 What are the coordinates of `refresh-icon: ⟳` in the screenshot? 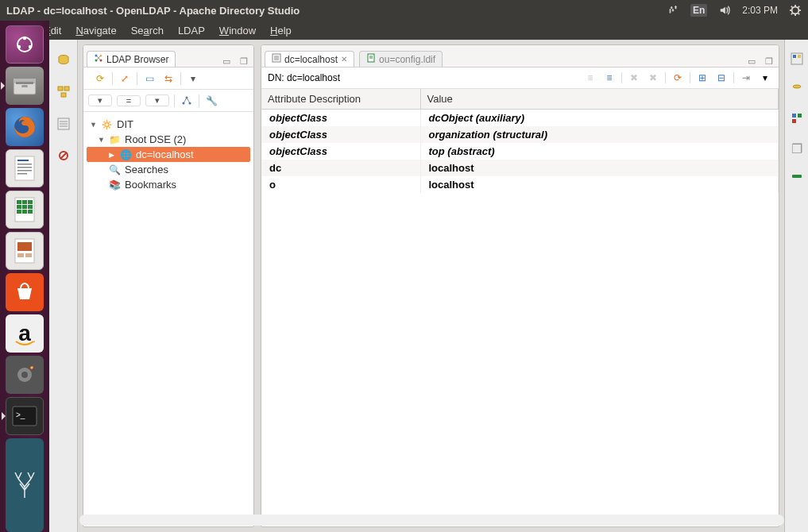 It's located at (100, 79).